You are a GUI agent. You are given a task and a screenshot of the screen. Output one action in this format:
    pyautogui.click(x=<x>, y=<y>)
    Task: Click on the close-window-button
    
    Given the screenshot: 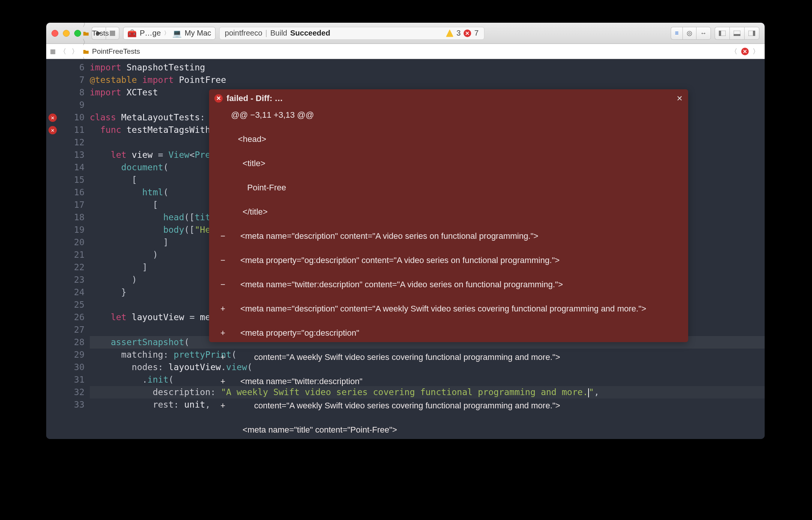 What is the action you would take?
    pyautogui.click(x=55, y=33)
    